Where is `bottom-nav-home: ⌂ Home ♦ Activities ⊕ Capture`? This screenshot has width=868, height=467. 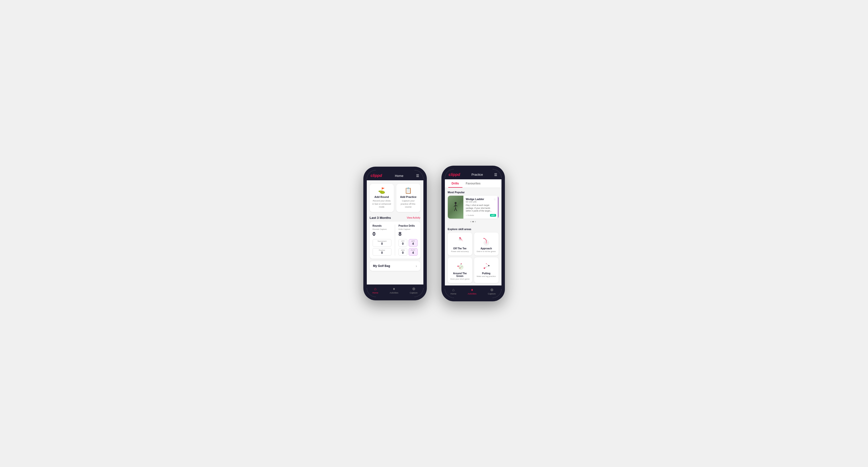
bottom-nav-home: ⌂ Home ♦ Activities ⊕ Capture is located at coordinates (395, 290).